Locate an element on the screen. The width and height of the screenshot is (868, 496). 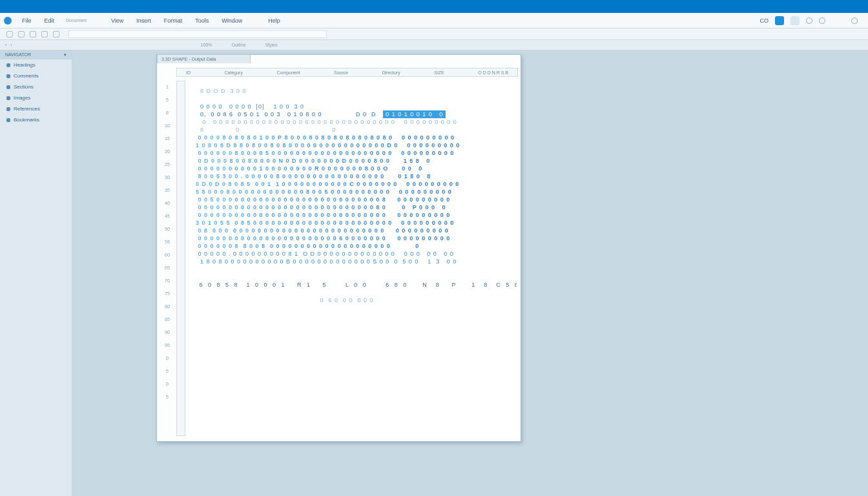
account-chip-icon is located at coordinates (780, 21).